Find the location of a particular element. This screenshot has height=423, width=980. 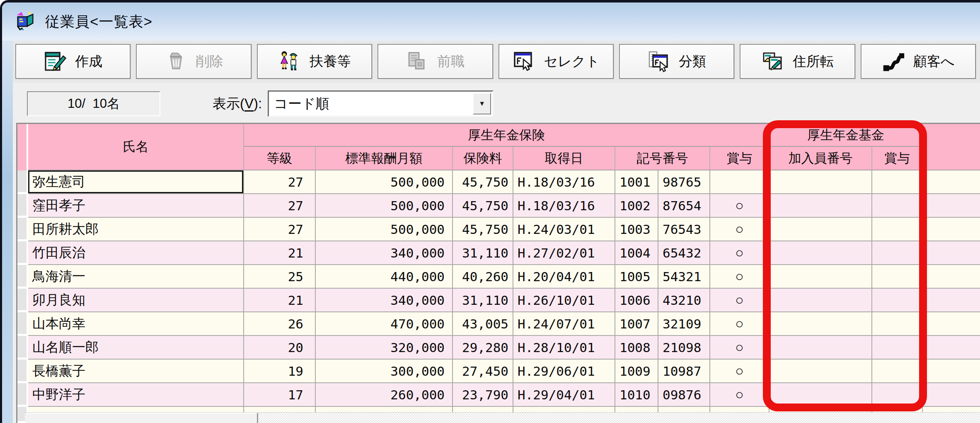

cell-premium: 27,450 is located at coordinates (483, 372).